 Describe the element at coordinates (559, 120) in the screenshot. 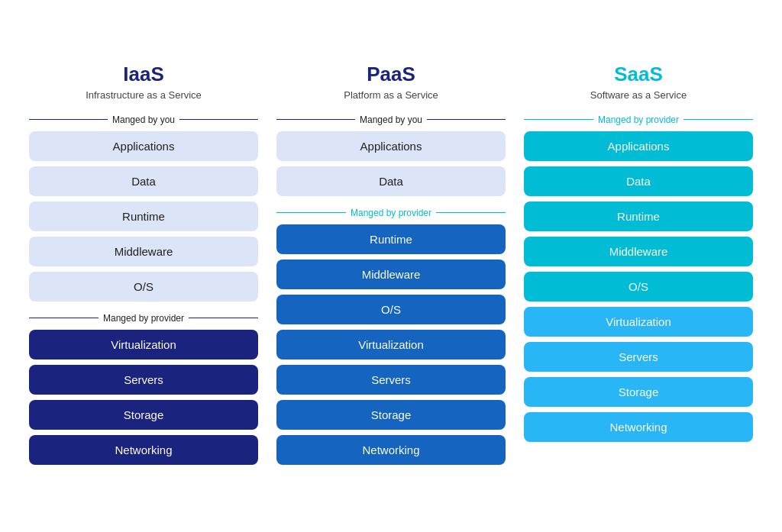

I see `saas-divider-provider-line-left` at that location.